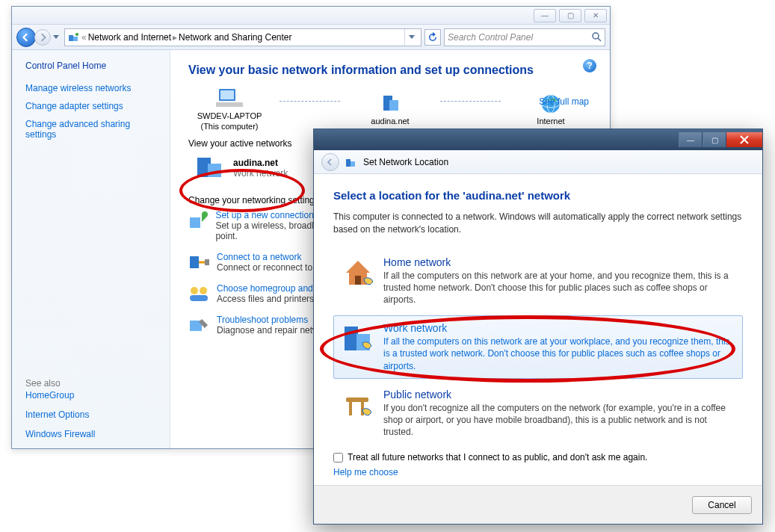 Image resolution: width=775 pixels, height=532 pixels. Describe the element at coordinates (538, 281) in the screenshot. I see `option-home-network: Home network If all the computers on thi…` at that location.